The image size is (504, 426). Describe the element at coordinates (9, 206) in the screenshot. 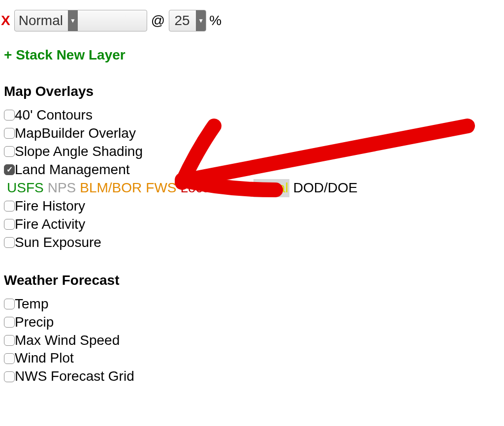

I see `overlay-checkbox-fire-history` at that location.